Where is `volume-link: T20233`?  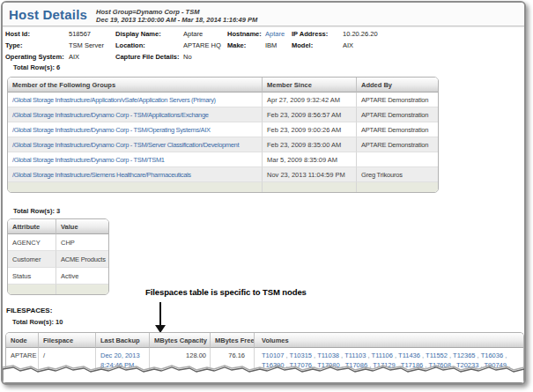 volume-link: T20233 is located at coordinates (467, 365).